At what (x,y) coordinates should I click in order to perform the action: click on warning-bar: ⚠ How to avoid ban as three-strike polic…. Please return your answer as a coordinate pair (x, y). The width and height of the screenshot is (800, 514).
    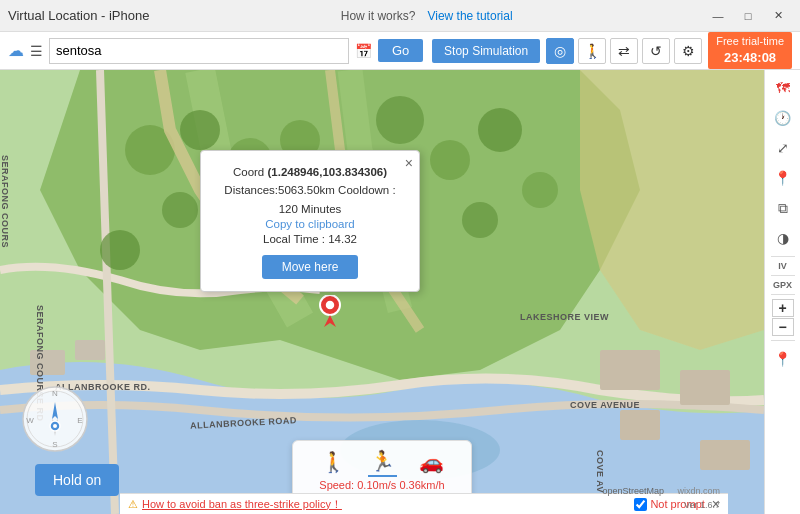
    Looking at the image, I should click on (424, 504).